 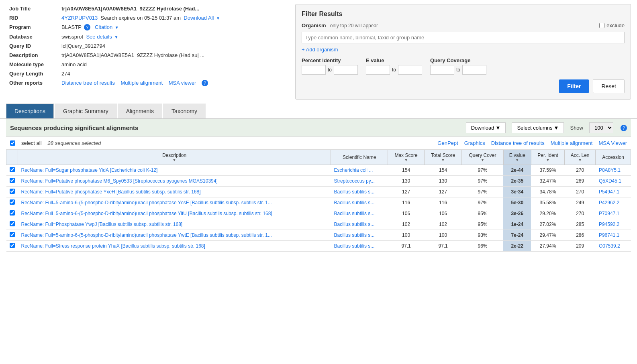 I want to click on rid-link: 4YZRPUPV013, so click(x=80, y=18).